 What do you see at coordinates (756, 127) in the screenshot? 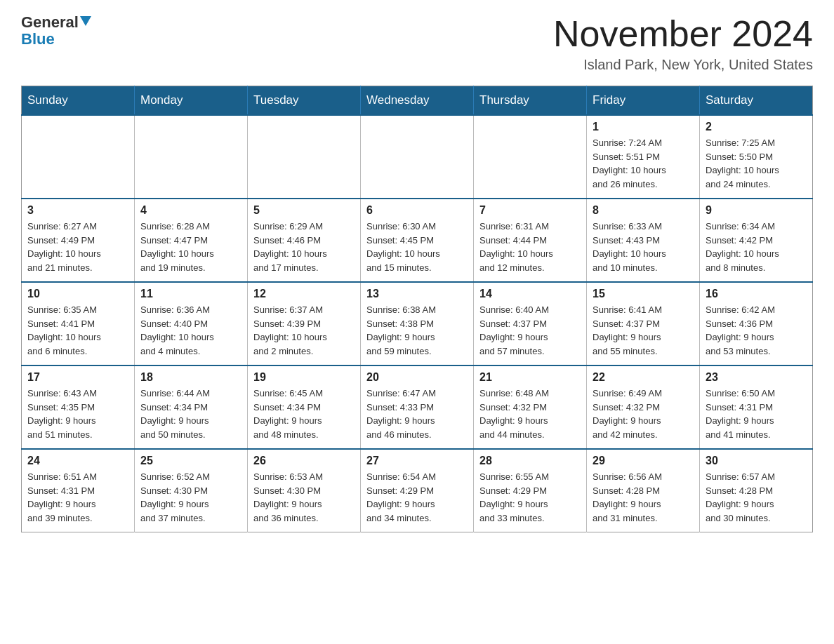
I see `day-number: 2` at bounding box center [756, 127].